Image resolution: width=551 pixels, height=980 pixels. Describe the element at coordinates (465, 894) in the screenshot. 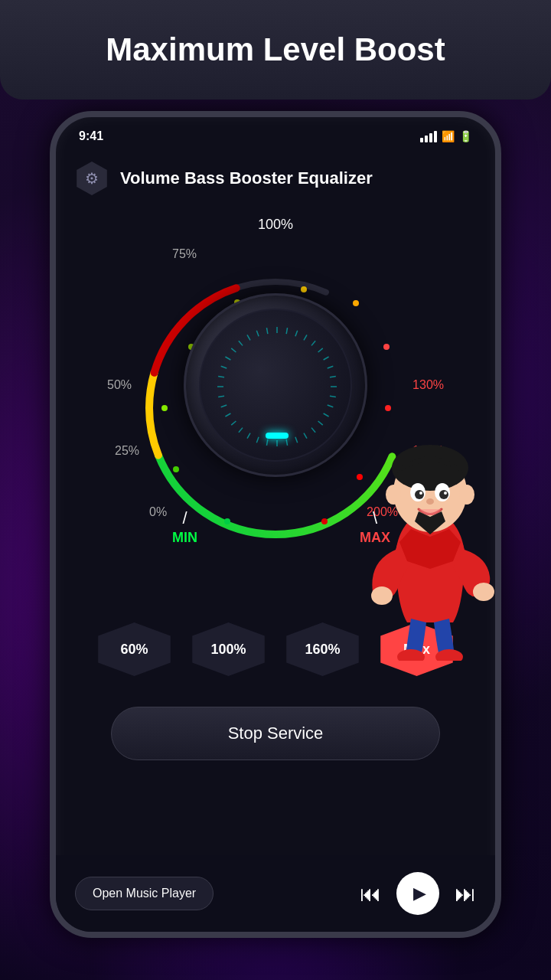

I see `next-track-button: ⏭` at that location.